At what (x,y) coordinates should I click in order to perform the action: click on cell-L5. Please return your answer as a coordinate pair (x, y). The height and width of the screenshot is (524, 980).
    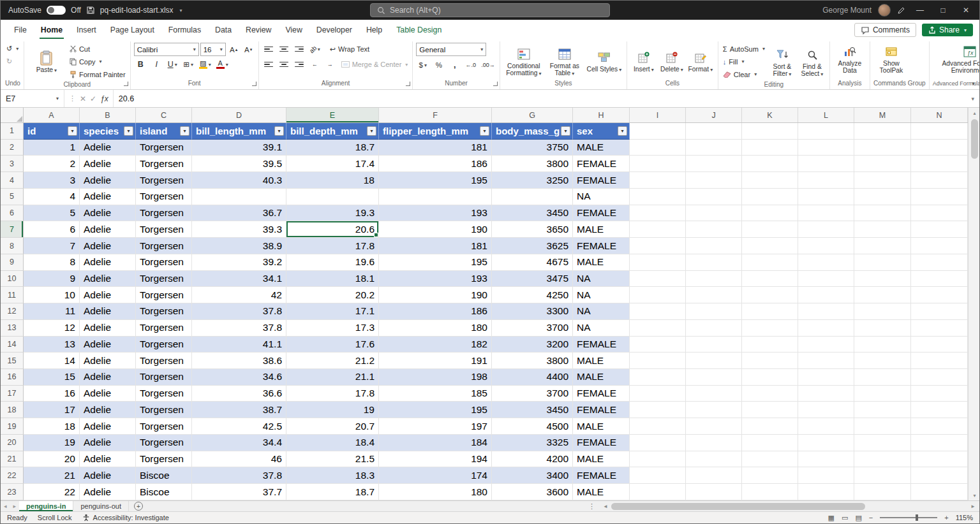
    Looking at the image, I should click on (826, 197).